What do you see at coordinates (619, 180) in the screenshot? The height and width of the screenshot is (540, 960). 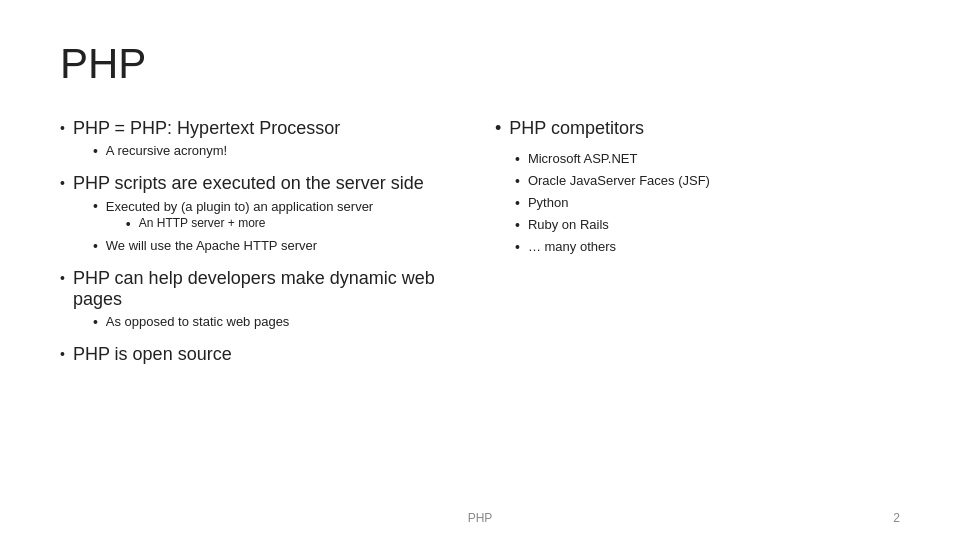 I see `competitor-jsf-text: Oracle JavaServer Faces (JSF)` at bounding box center [619, 180].